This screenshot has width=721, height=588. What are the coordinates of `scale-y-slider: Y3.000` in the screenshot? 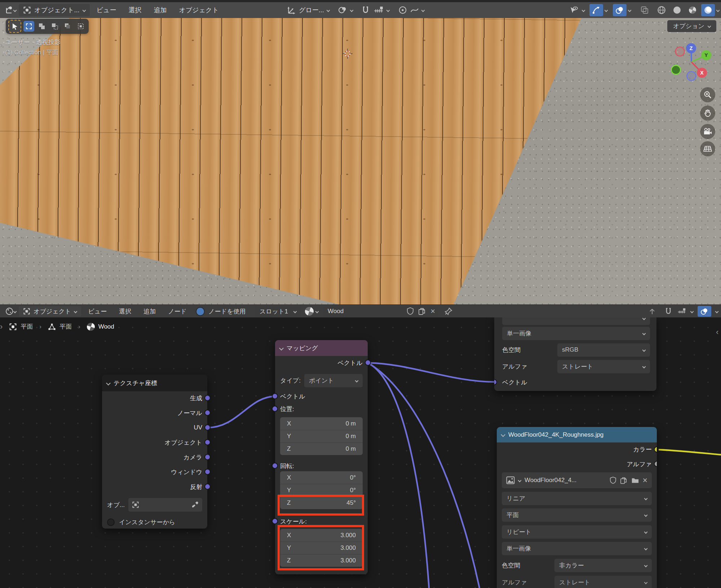 It's located at (322, 548).